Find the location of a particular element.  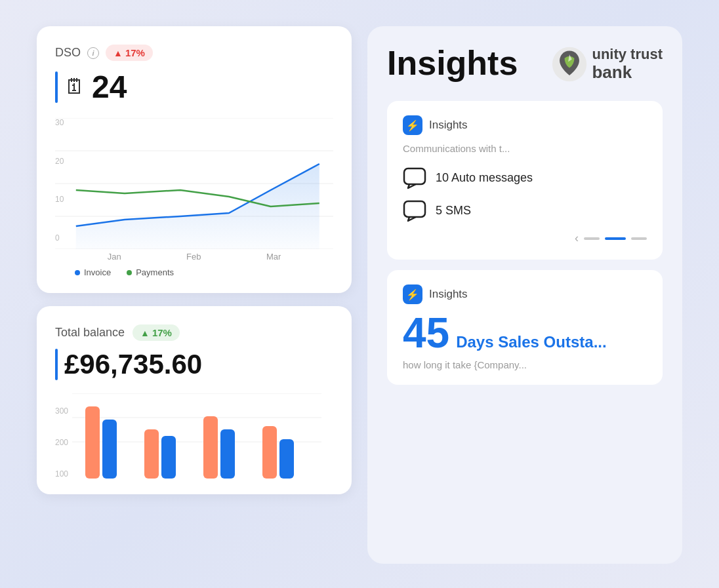

prev-arrow: ‹ is located at coordinates (577, 239).